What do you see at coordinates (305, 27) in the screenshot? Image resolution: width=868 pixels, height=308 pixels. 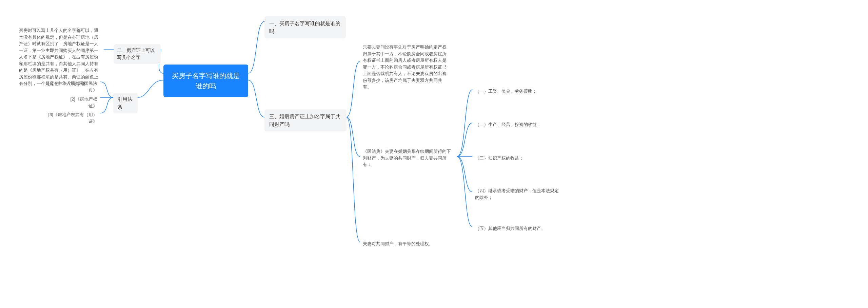 I see `branch-q1: 一、买房子名字写谁的就是谁的吗` at bounding box center [305, 27].